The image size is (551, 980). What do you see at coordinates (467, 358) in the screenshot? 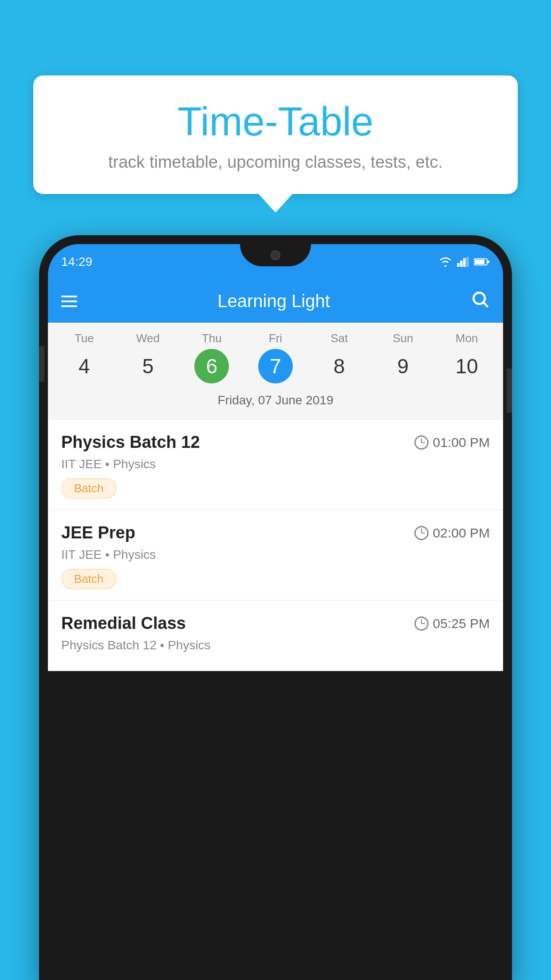
I see `calendar-day-mon: Mon10` at bounding box center [467, 358].